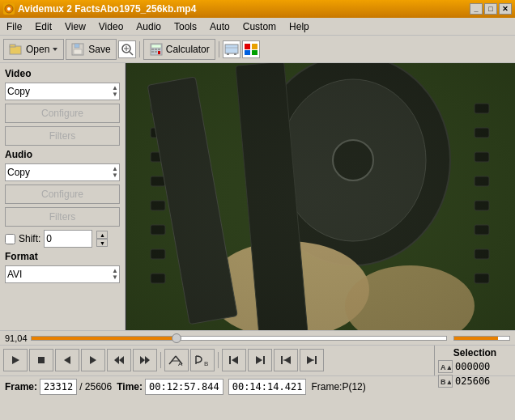 The width and height of the screenshot is (515, 420). Describe the element at coordinates (55, 49) in the screenshot. I see `open-dropdown-icon` at that location.